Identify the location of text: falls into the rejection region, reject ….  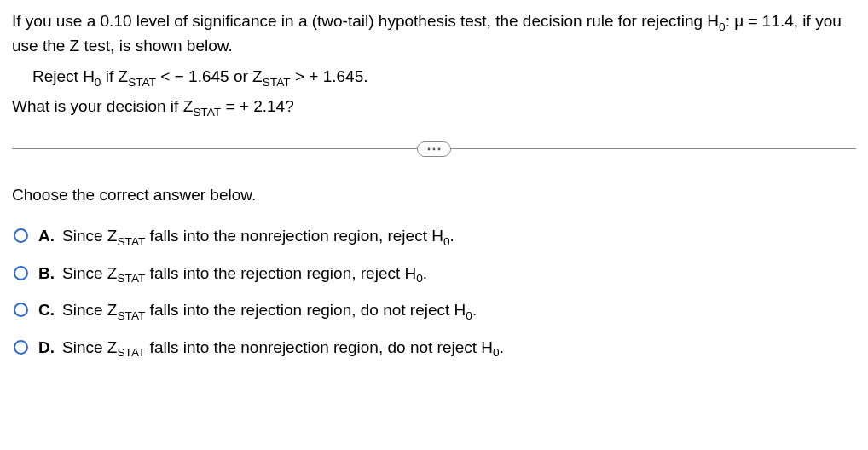
(281, 273).